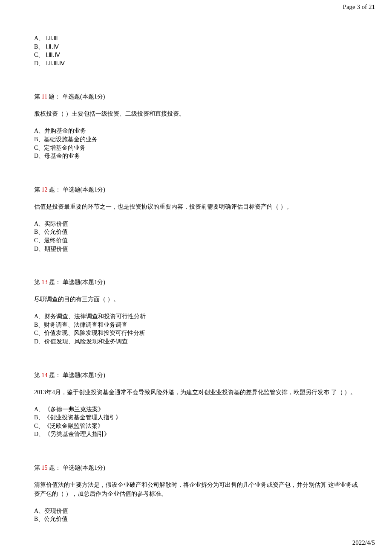 The image size is (392, 555). I want to click on option-c: C、 Ⅰ.Ⅲ.Ⅳ, so click(196, 55).